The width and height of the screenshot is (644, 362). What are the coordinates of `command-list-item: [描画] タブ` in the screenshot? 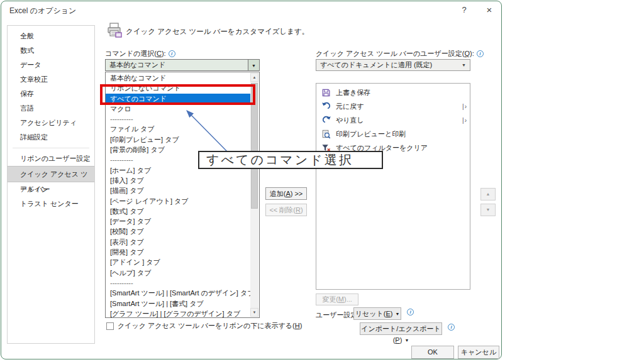 It's located at (178, 190).